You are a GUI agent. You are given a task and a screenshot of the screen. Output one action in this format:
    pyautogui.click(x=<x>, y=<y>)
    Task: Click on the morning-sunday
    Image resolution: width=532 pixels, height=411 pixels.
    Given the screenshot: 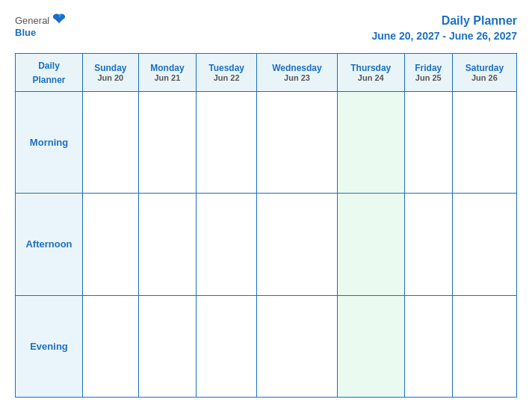 What is the action you would take?
    pyautogui.click(x=111, y=142)
    